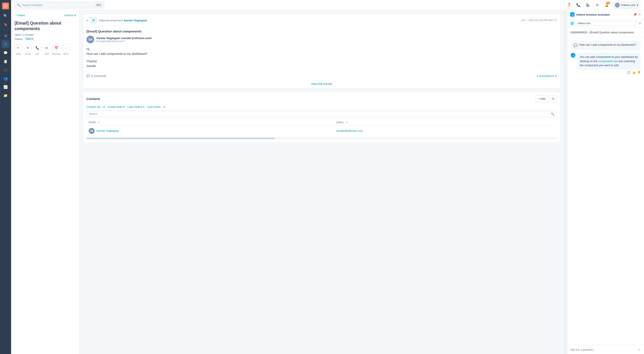  Describe the element at coordinates (618, 5) in the screenshot. I see `account-avatar: U` at that location.